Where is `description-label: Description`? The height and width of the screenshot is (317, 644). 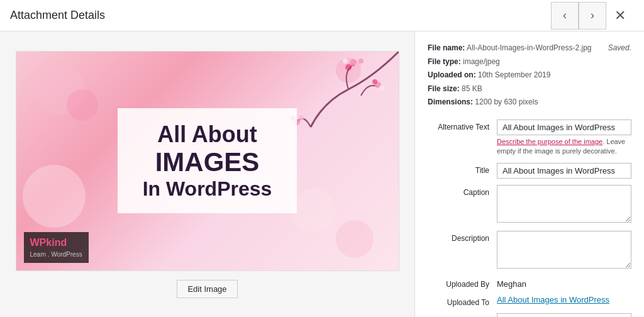
description-label: Description is located at coordinates (462, 236).